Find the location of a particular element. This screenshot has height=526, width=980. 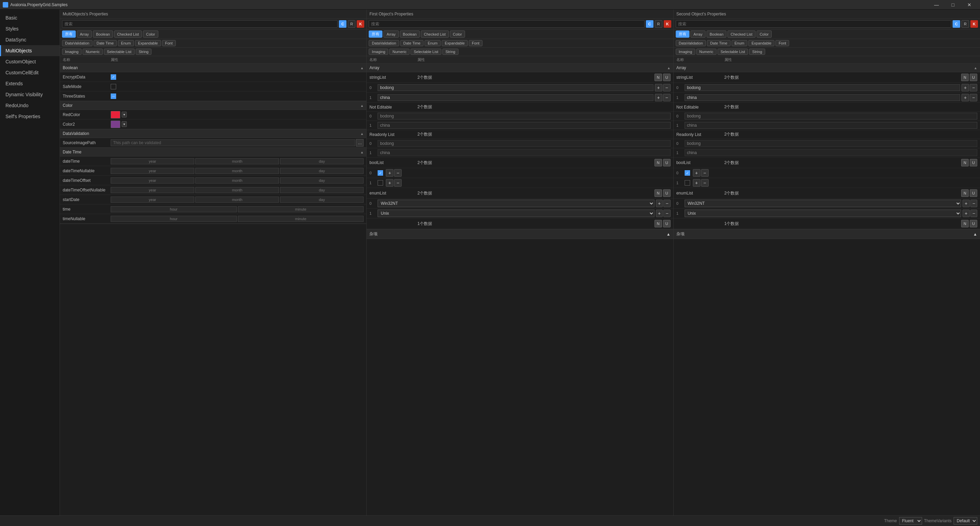

sidebar-item-datasync: DataSync is located at coordinates (30, 40).